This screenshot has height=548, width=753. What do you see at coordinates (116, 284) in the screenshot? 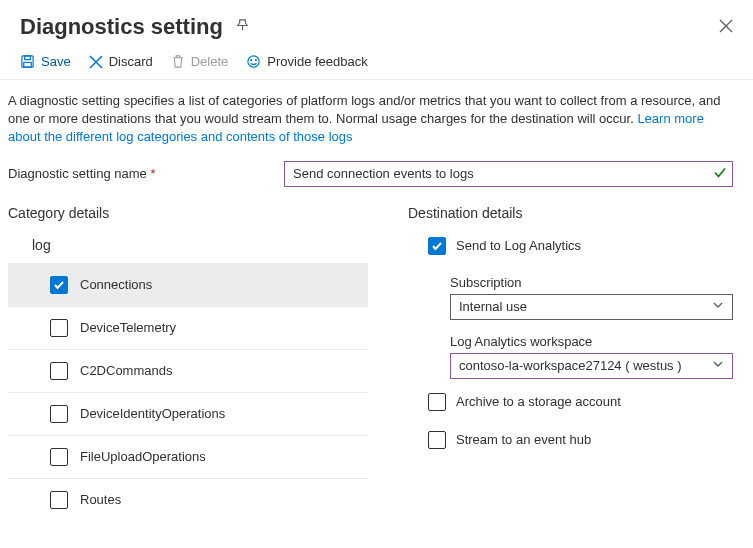
I see `category-label: Connections` at bounding box center [116, 284].